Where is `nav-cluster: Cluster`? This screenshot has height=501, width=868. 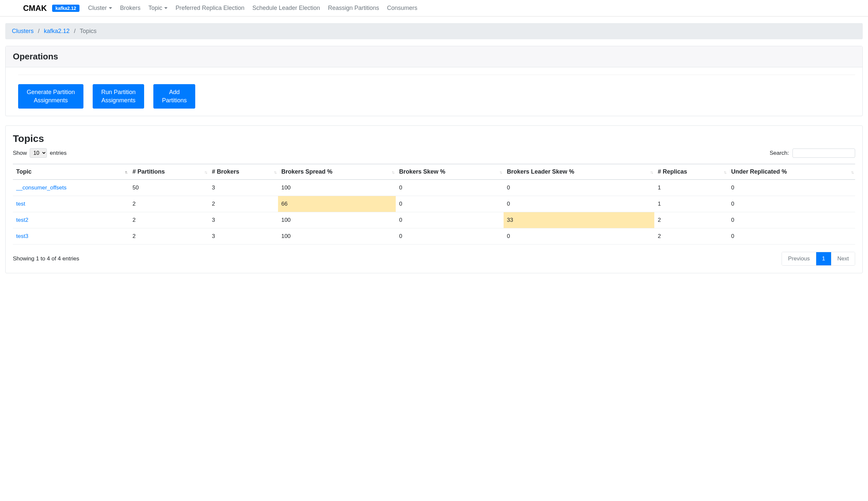 nav-cluster: Cluster is located at coordinates (100, 8).